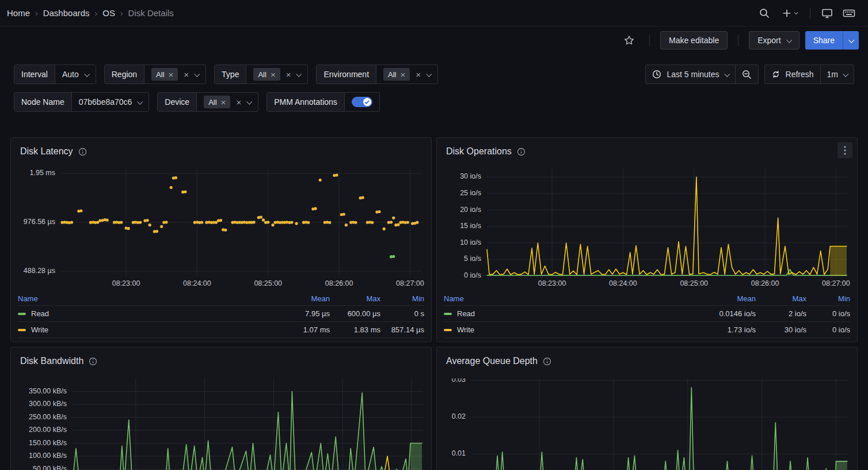 The image size is (868, 470). I want to click on time-range-picker: Last 5 minutes, so click(690, 74).